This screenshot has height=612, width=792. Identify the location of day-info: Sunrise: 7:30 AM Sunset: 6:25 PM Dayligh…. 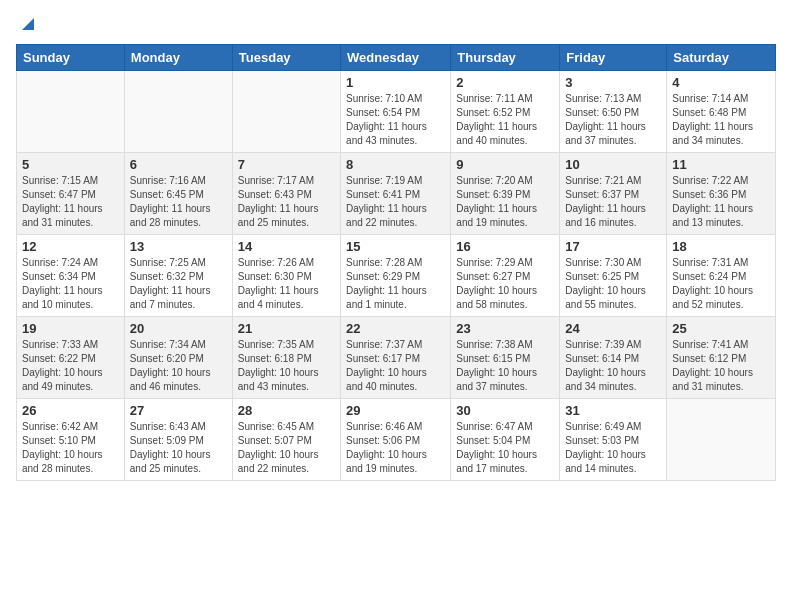
(613, 284).